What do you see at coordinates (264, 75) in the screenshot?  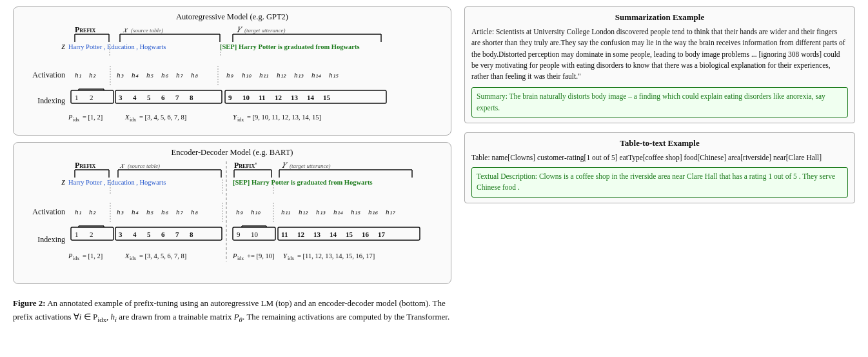 I see `h11-ar: h₁₁` at bounding box center [264, 75].